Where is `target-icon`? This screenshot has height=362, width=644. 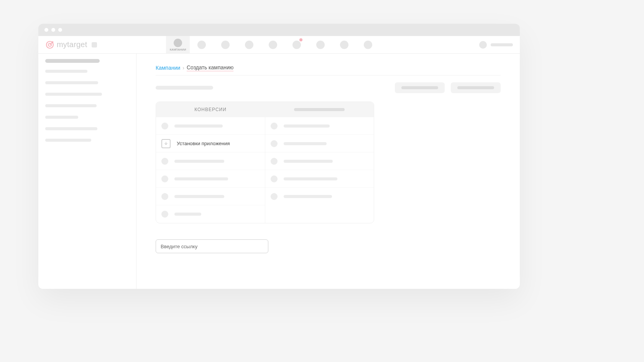
target-icon is located at coordinates (50, 45).